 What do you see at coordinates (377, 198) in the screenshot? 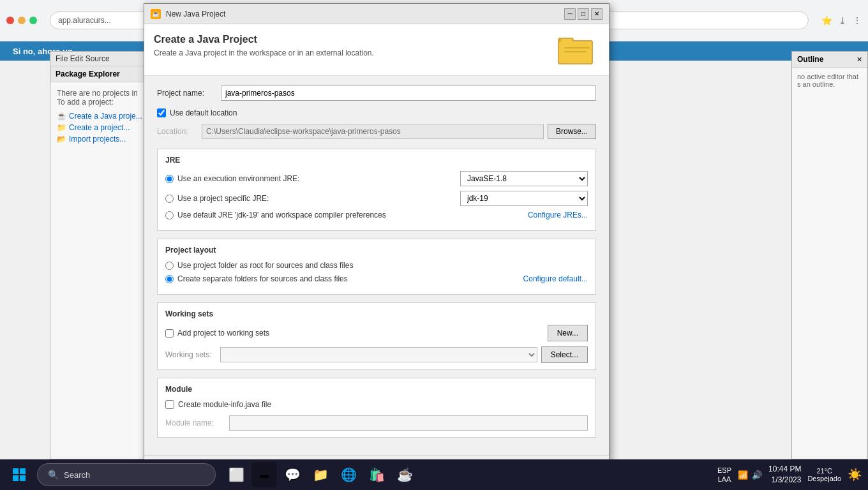
I see `jre-option-2-row: Use a project specific JRE: jdk-19` at bounding box center [377, 198].